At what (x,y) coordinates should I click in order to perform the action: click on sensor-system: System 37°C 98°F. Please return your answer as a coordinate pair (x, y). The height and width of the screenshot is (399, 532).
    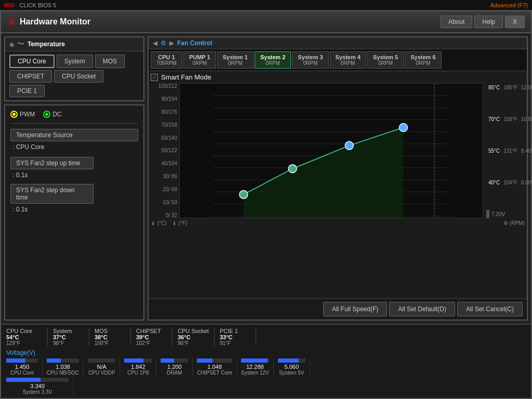
    Looking at the image, I should click on (69, 337).